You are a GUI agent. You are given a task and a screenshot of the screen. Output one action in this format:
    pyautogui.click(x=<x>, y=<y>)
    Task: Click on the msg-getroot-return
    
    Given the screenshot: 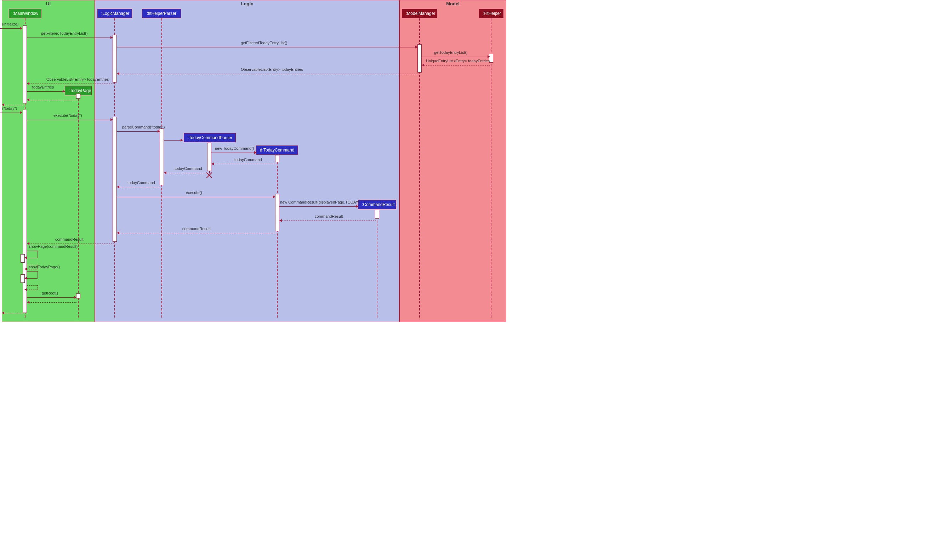 What is the action you would take?
    pyautogui.click(x=52, y=303)
    